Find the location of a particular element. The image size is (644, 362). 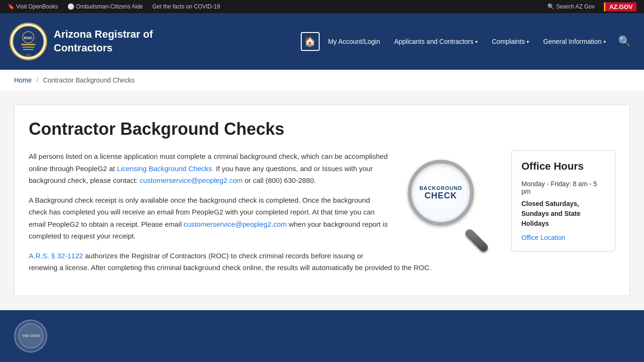

site-title-text: Arizona Registrar of Contractors is located at coordinates (106, 41).